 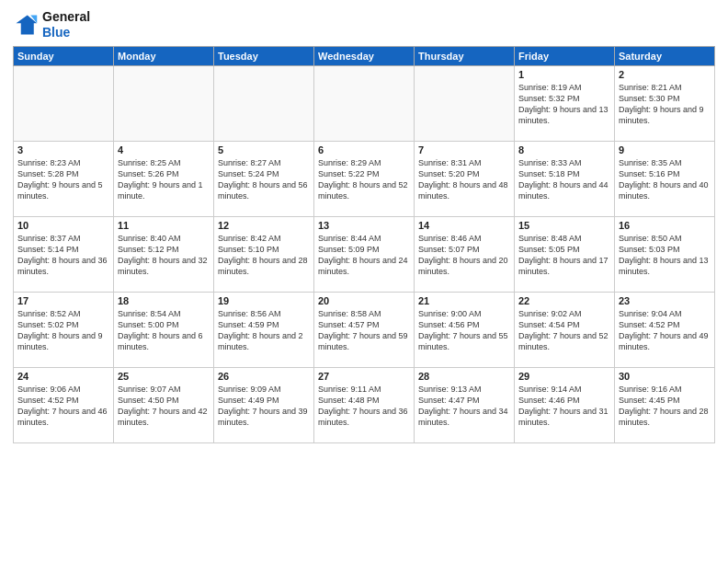 What do you see at coordinates (164, 178) in the screenshot?
I see `calendar-cell: 4Sunrise: 8:25 AM Sunset: 5:26 PM Daylig…` at bounding box center [164, 178].